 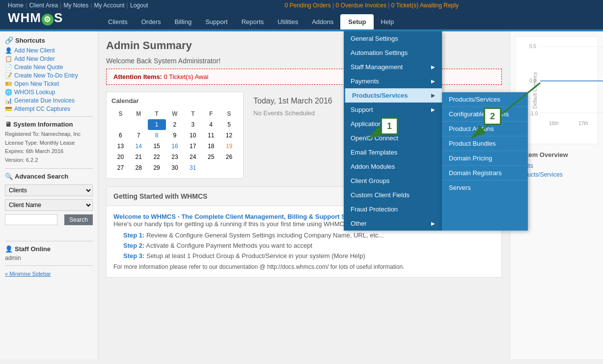 What do you see at coordinates (393, 167) in the screenshot?
I see `menu-addon-modules: Addon Modules` at bounding box center [393, 167].